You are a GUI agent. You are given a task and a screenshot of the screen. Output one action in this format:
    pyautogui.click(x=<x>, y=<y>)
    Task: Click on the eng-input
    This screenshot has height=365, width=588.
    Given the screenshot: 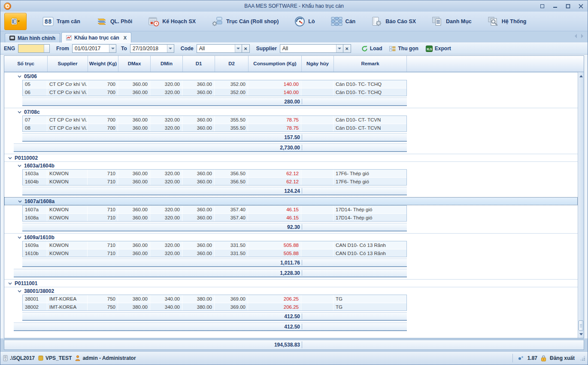 What is the action you would take?
    pyautogui.click(x=34, y=49)
    